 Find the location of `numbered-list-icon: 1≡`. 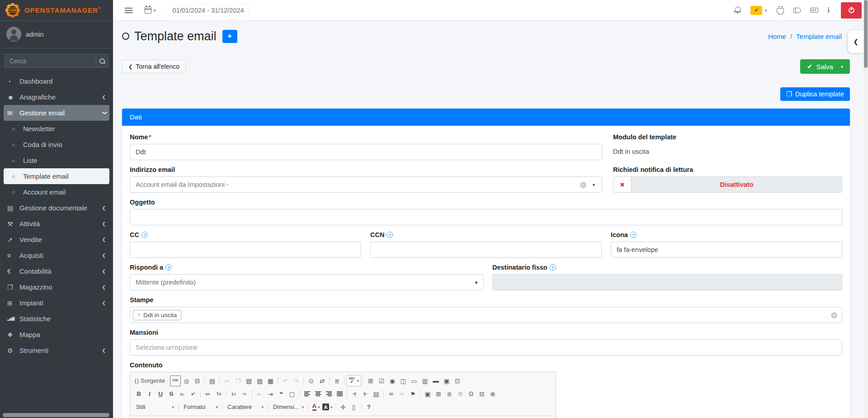

numbered-list-icon: 1≡ is located at coordinates (234, 394).